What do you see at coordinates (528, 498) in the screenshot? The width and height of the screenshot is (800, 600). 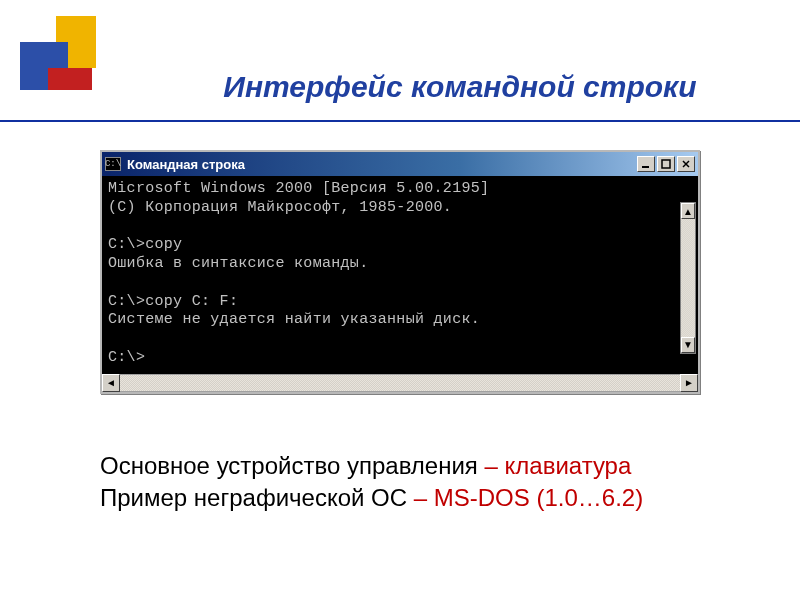 I see `caption-2-red: – MS-DOS (1.0…6.2)` at bounding box center [528, 498].